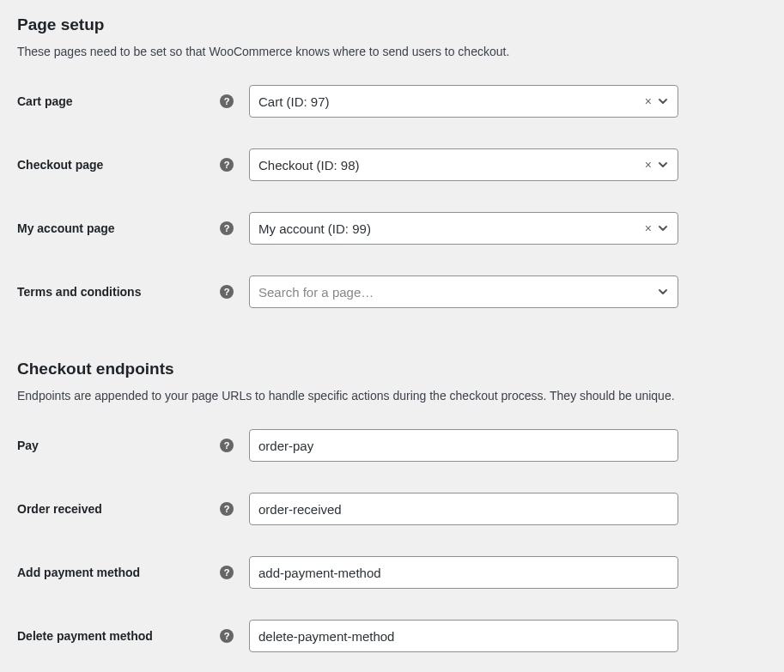 Image resolution: width=784 pixels, height=672 pixels. I want to click on checkout-page-select: Checkout (ID: 98) ×, so click(464, 165).